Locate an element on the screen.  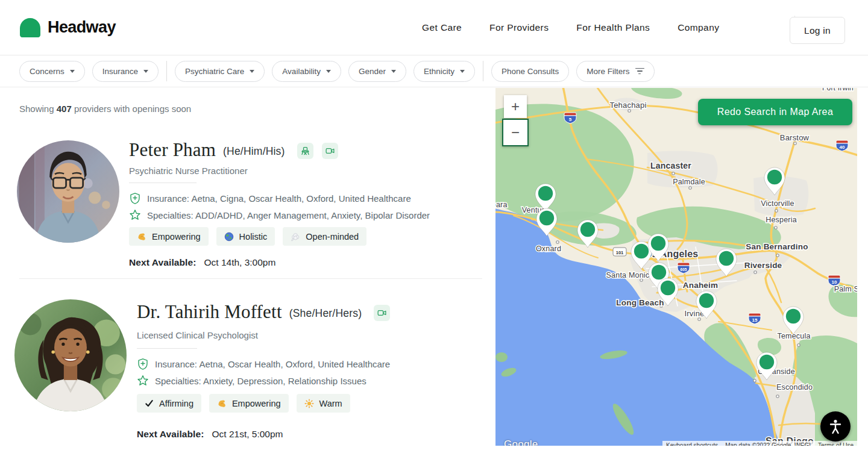
highway-shield-icon: 15 is located at coordinates (755, 319).